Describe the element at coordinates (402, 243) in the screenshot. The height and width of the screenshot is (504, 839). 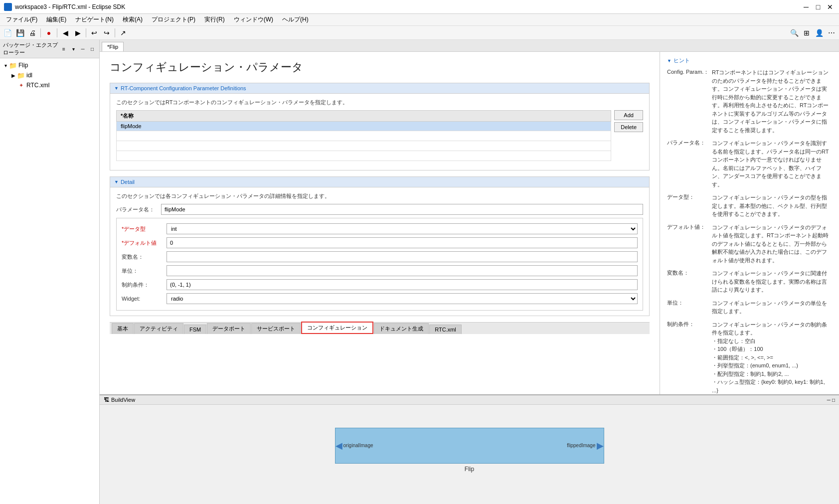
I see `field-default-input` at that location.